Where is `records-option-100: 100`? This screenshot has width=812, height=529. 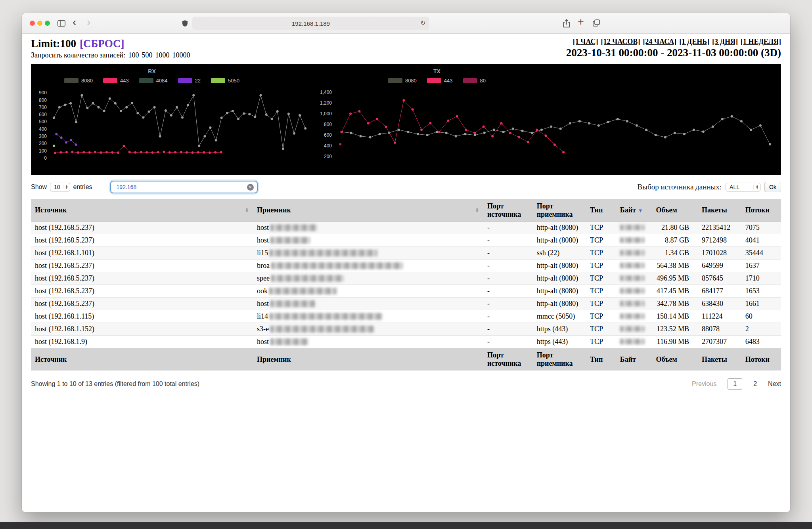 records-option-100: 100 is located at coordinates (133, 55).